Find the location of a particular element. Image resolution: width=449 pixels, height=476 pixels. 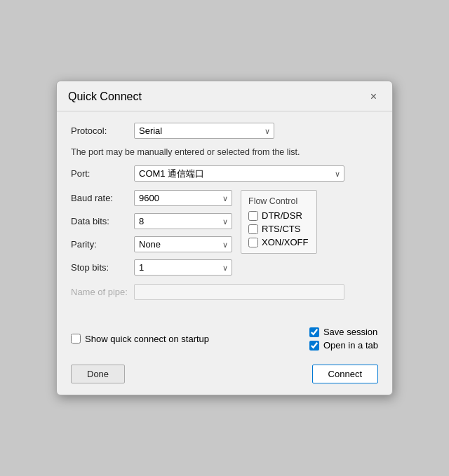

show-on-startup-checkbox is located at coordinates (76, 339).